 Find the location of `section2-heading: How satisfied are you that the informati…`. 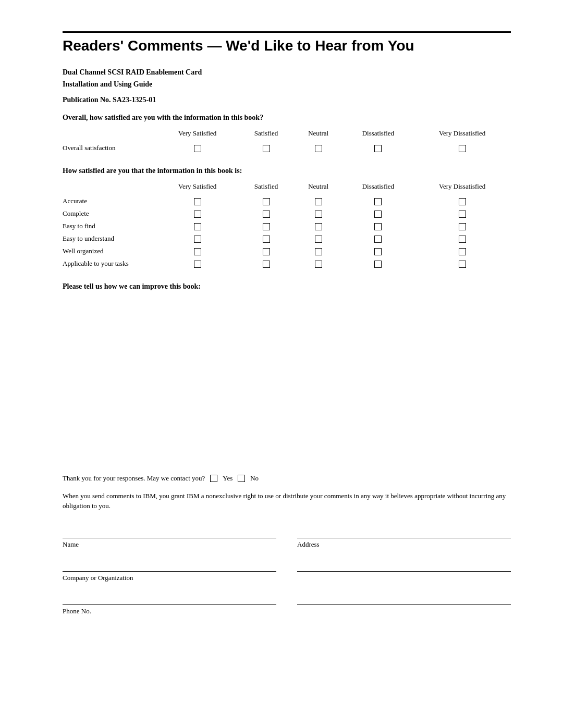

section2-heading: How satisfied are you that the informati… is located at coordinates (287, 171).